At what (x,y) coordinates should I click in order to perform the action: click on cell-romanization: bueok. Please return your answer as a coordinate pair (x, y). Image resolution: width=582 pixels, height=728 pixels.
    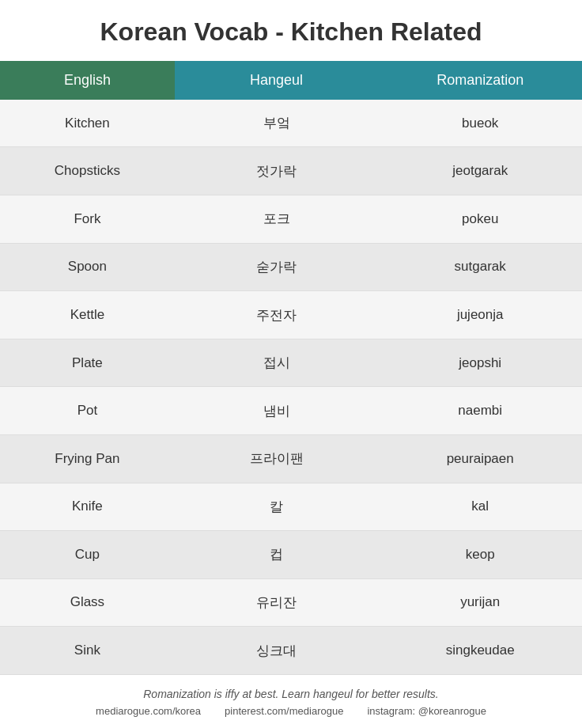
    Looking at the image, I should click on (480, 123).